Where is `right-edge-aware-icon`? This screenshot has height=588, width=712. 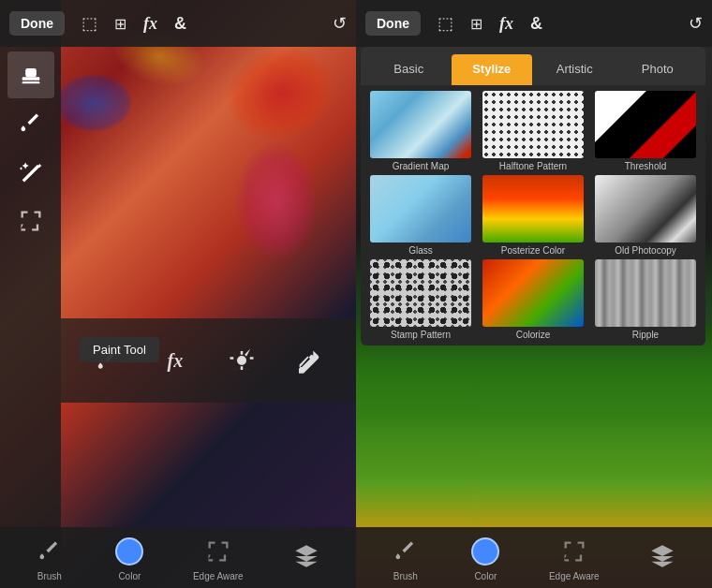 right-edge-aware-icon is located at coordinates (574, 551).